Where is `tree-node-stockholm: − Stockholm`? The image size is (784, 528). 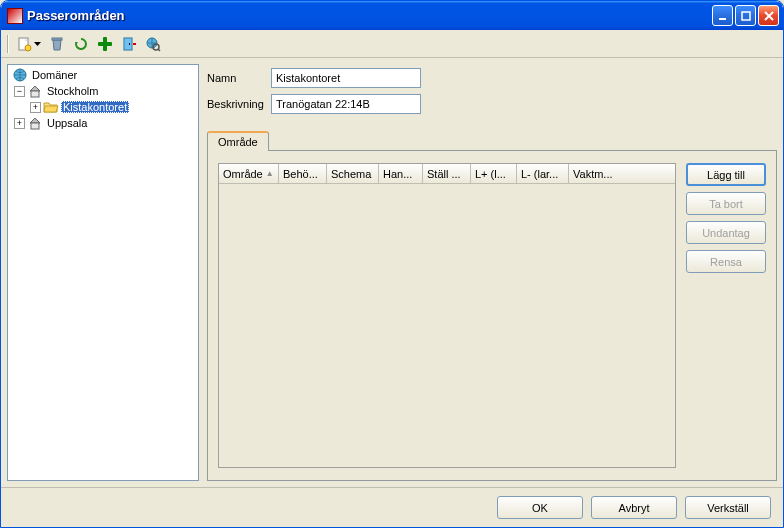
tree-node-stockholm: − Stockholm is located at coordinates (103, 91).